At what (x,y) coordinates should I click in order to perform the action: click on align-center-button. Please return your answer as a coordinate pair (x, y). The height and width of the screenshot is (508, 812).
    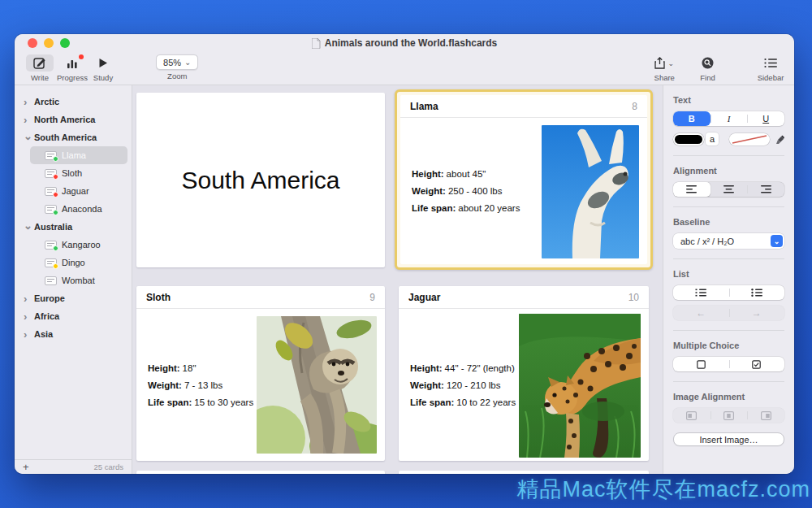
    Looking at the image, I should click on (729, 189).